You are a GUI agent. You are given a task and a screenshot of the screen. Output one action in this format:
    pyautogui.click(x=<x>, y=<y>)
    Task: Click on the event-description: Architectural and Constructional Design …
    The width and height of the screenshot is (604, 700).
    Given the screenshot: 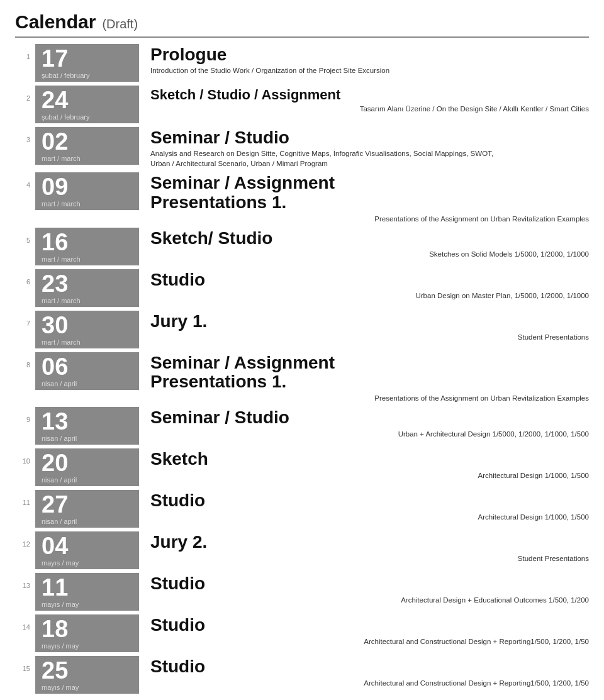 What is the action you would take?
    pyautogui.click(x=370, y=642)
    